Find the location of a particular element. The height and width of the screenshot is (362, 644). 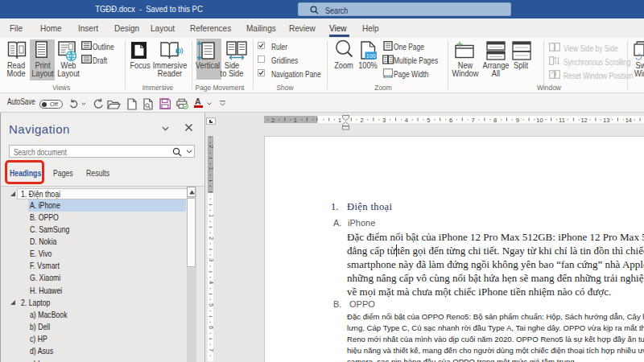

svg-text: 100 is located at coordinates (371, 56).